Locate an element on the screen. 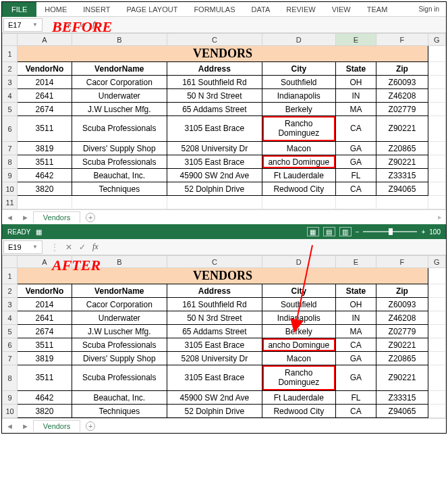 The width and height of the screenshot is (448, 491). tab-insert: INSERT is located at coordinates (96, 9).